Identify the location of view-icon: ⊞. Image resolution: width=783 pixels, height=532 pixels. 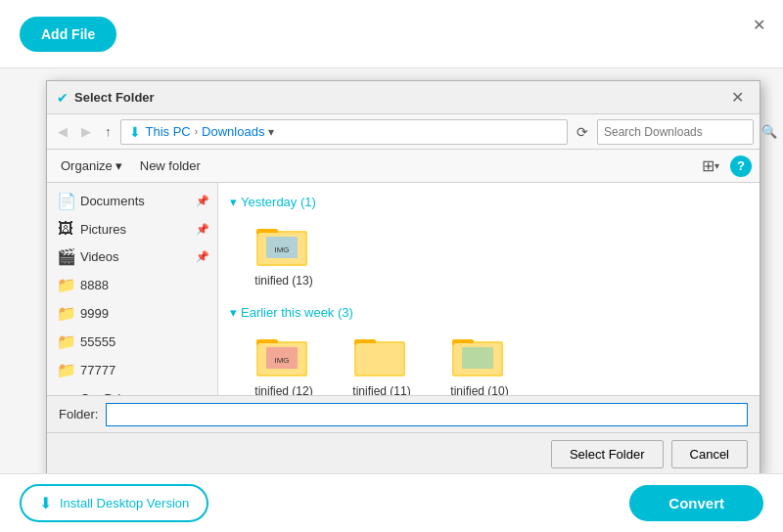
(709, 166).